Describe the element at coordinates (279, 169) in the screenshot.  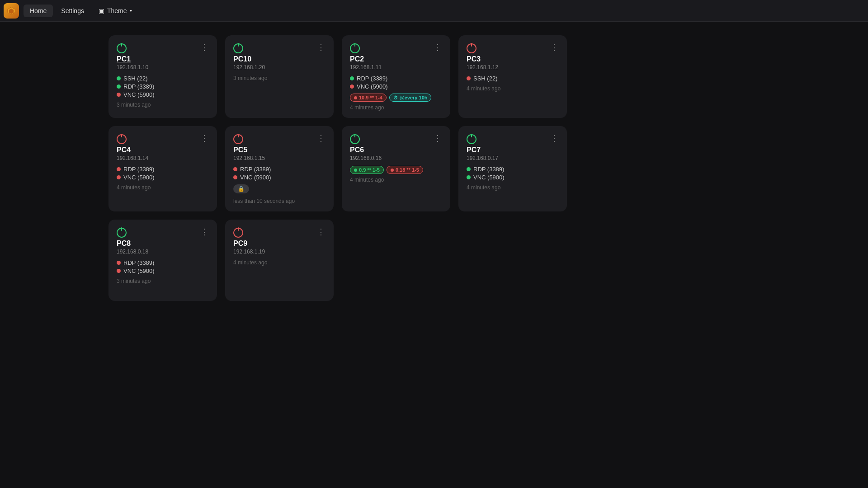
I see `card-pc5: ⋮PC5192.168.1.15RDP (3389)VNC (5900)🔒les…` at that location.